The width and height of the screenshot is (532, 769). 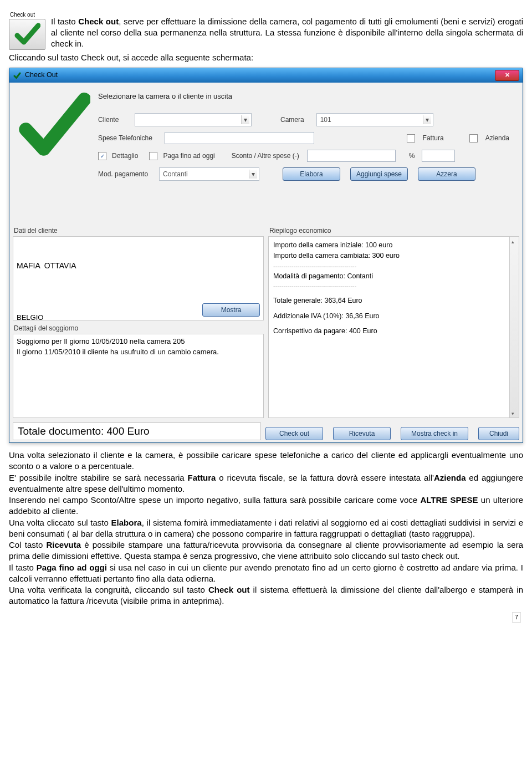 What do you see at coordinates (514, 327) in the screenshot?
I see `scrollbar: ▴ ▾` at bounding box center [514, 327].